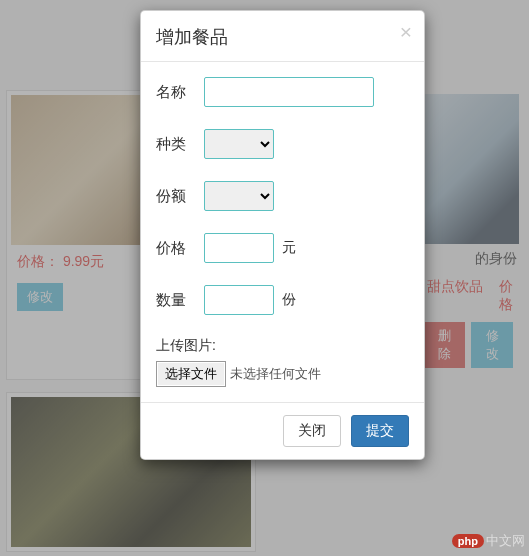 Image resolution: width=529 pixels, height=556 pixels. What do you see at coordinates (276, 374) in the screenshot?
I see `file-status: 未选择任何文件` at bounding box center [276, 374].